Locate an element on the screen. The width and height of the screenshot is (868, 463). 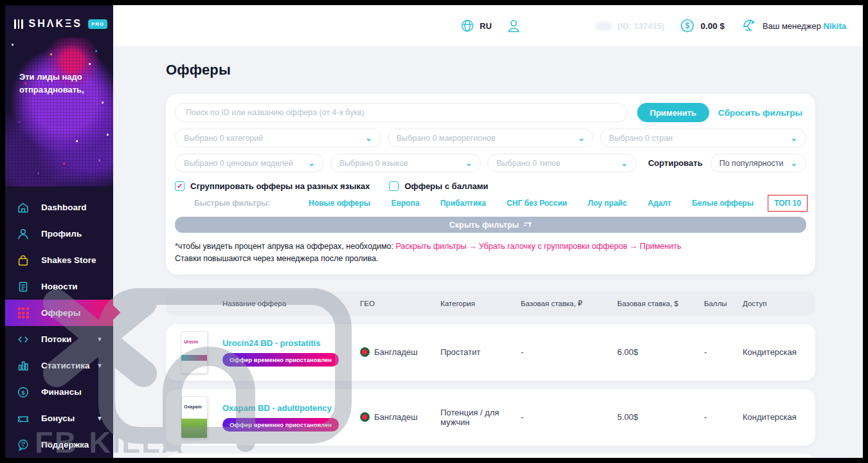
sidebar-item-statistics: Статистика ▼ is located at coordinates (59, 365).